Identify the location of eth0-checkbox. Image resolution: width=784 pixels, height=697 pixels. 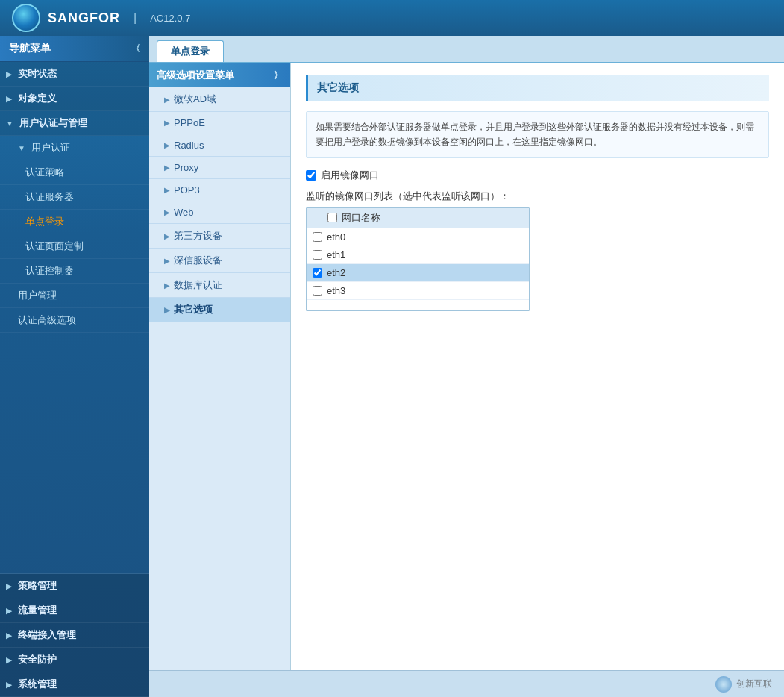
(318, 237).